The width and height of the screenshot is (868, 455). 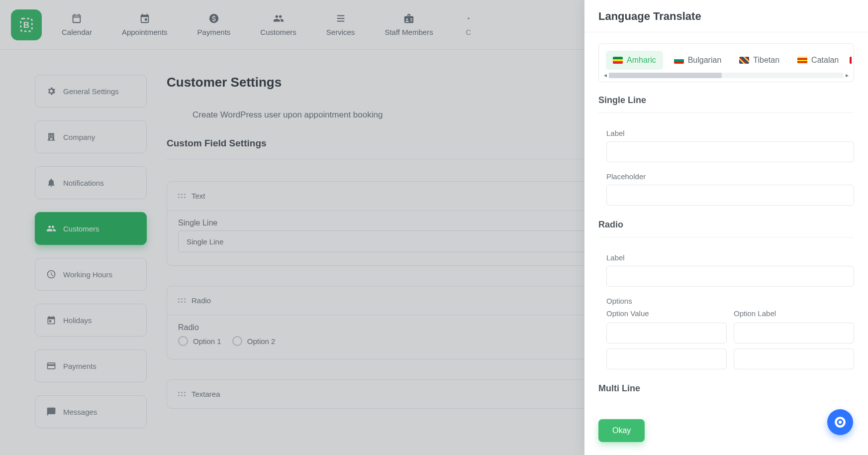 I want to click on sidebar-label: Messages, so click(x=80, y=412).